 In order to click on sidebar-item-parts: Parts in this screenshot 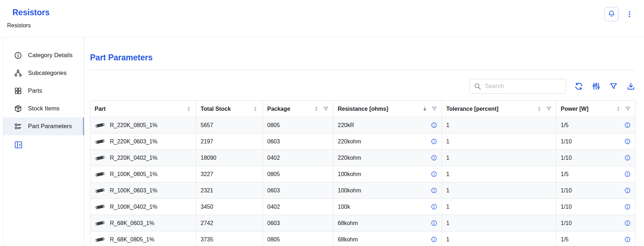, I will do `click(44, 91)`.